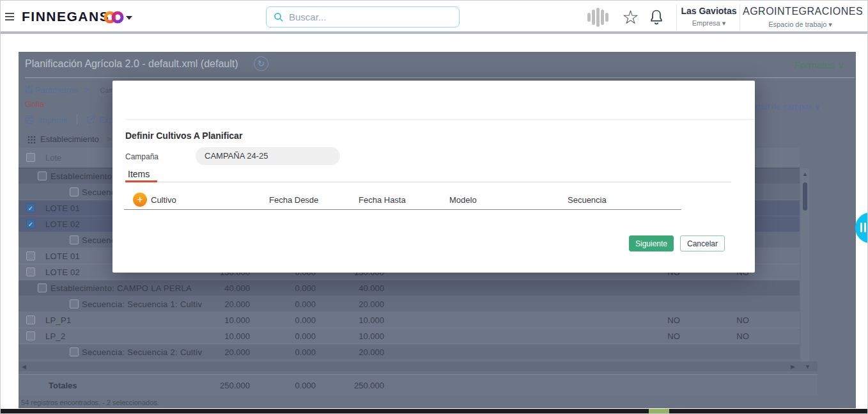 This screenshot has width=868, height=414. Describe the element at coordinates (366, 17) in the screenshot. I see `search-input` at that location.